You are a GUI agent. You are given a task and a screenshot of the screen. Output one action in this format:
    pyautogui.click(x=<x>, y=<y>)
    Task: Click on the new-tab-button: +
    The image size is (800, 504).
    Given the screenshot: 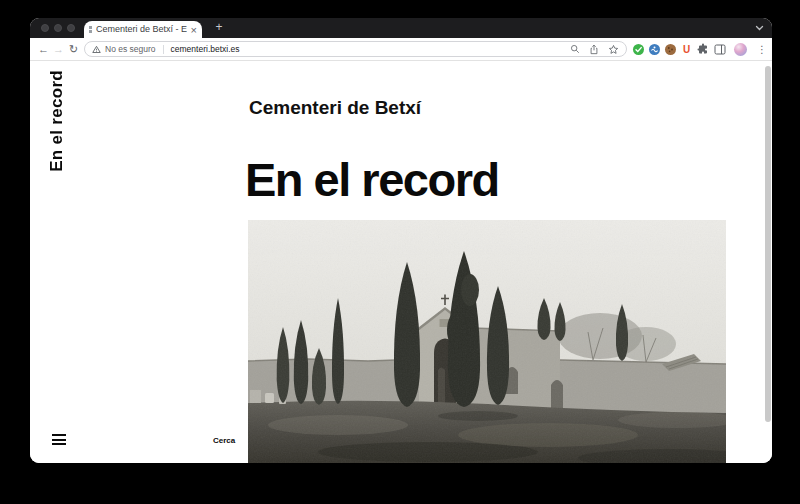 What is the action you would take?
    pyautogui.click(x=219, y=28)
    